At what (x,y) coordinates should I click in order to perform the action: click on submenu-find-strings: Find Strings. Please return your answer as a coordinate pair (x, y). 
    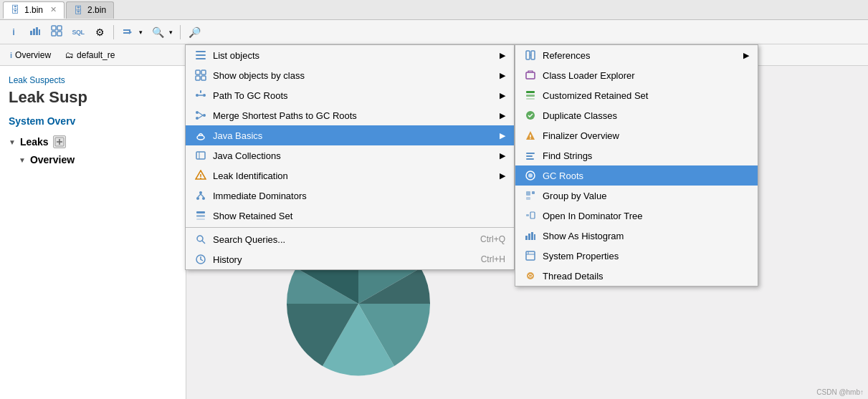
    Looking at the image, I should click on (636, 155).